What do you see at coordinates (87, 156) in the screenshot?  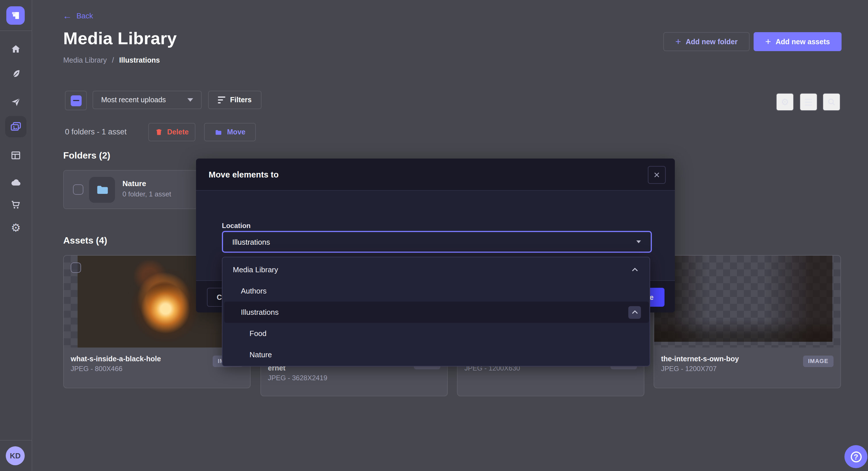 I see `folders-heading: Folders (2)` at bounding box center [87, 156].